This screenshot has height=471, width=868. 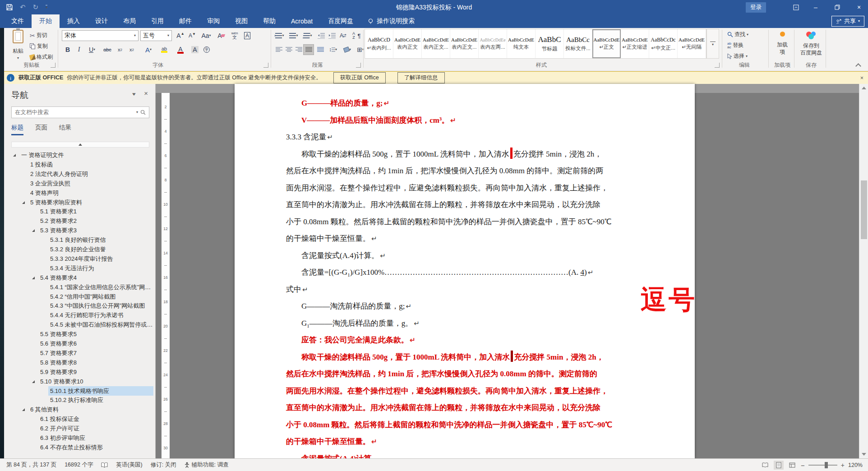 What do you see at coordinates (391, 21) in the screenshot?
I see `tell-me-search: 操作说明搜索` at bounding box center [391, 21].